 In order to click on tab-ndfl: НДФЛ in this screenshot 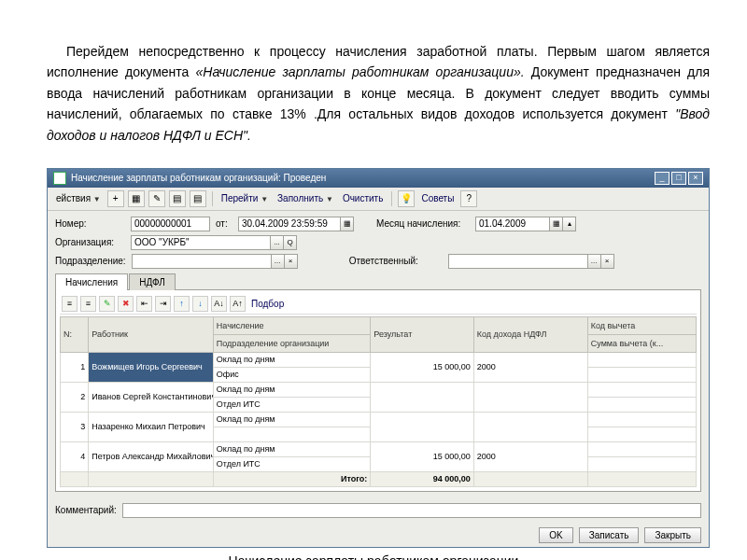, I will do `click(152, 282)`.